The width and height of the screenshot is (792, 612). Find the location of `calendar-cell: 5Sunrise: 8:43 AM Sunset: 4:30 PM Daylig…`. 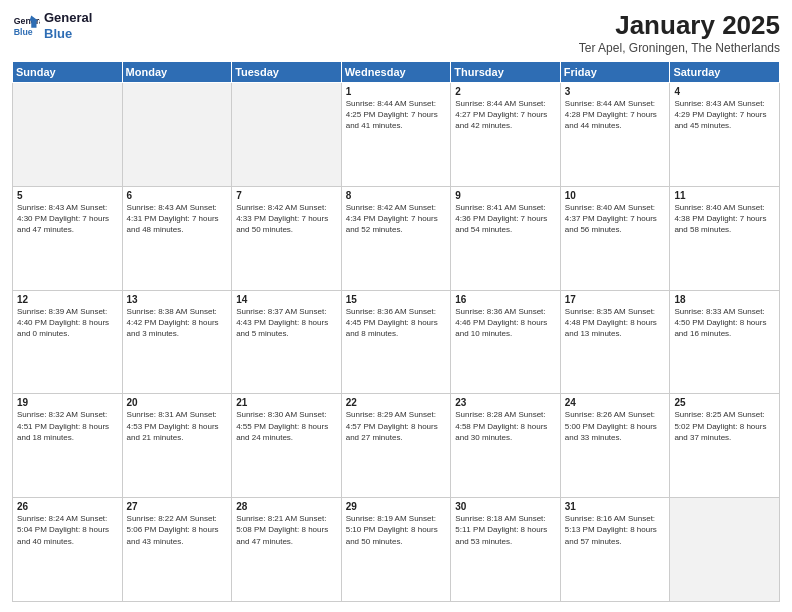

calendar-cell: 5Sunrise: 8:43 AM Sunset: 4:30 PM Daylig… is located at coordinates (68, 238).